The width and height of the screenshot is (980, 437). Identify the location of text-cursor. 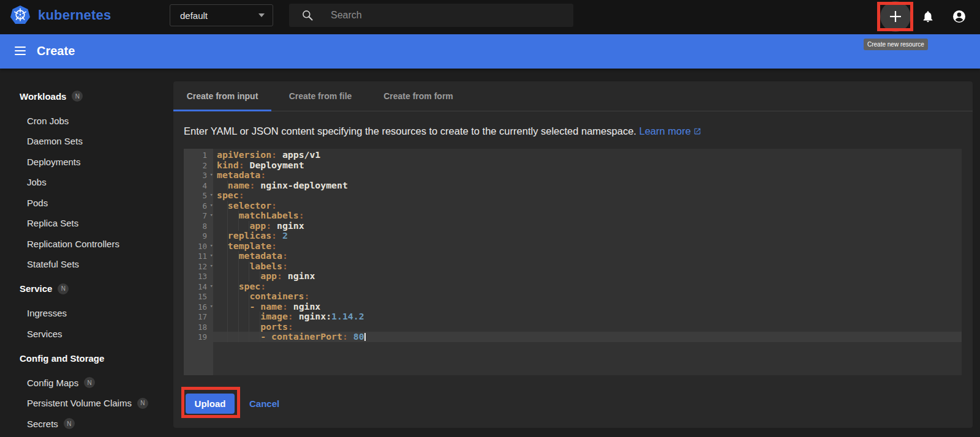
(365, 337).